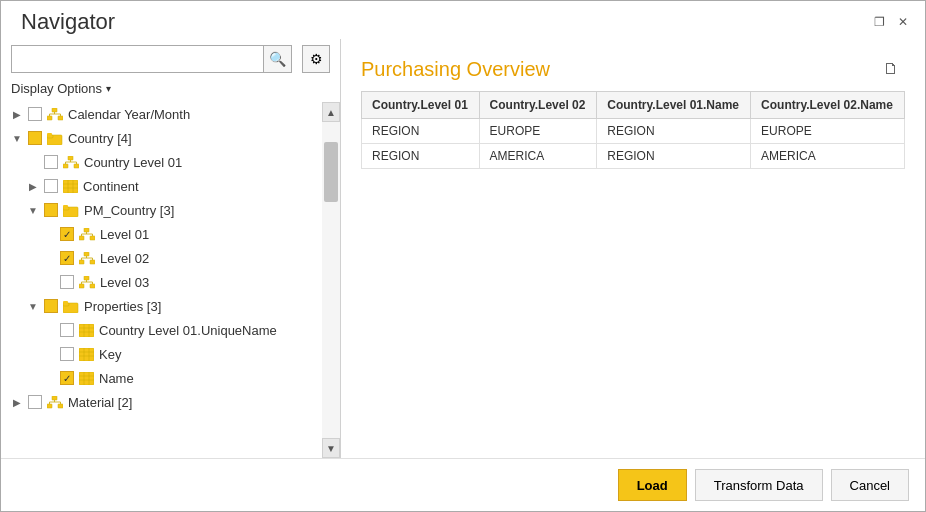 The width and height of the screenshot is (926, 512). What do you see at coordinates (162, 186) in the screenshot?
I see `tree-item-continent: ▶ Continent` at bounding box center [162, 186].